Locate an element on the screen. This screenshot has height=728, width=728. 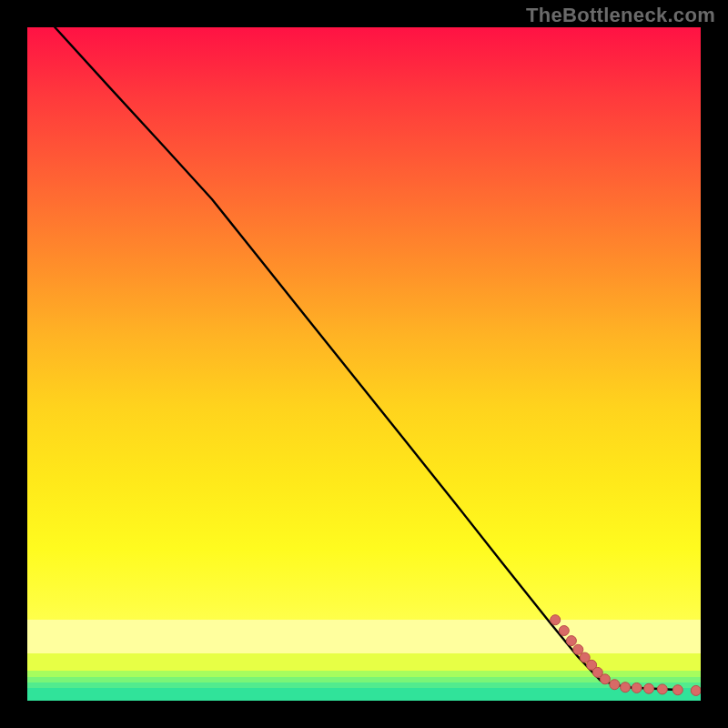
watermark-label: TheBottleneck.com is located at coordinates (621, 15).